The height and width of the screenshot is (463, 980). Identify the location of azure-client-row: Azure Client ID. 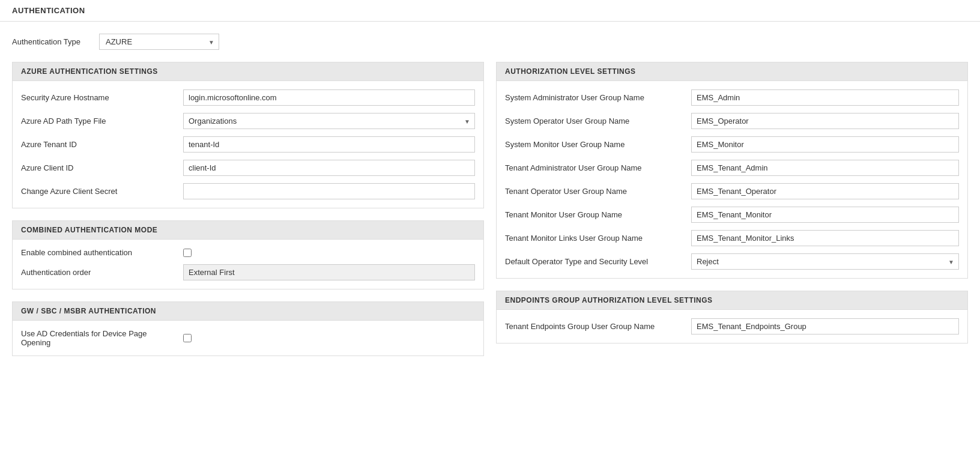
(248, 168).